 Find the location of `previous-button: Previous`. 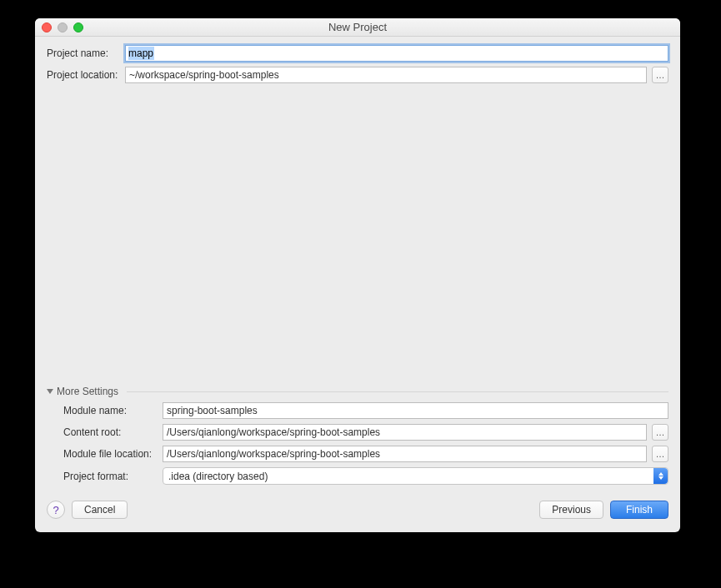

previous-button: Previous is located at coordinates (572, 510).